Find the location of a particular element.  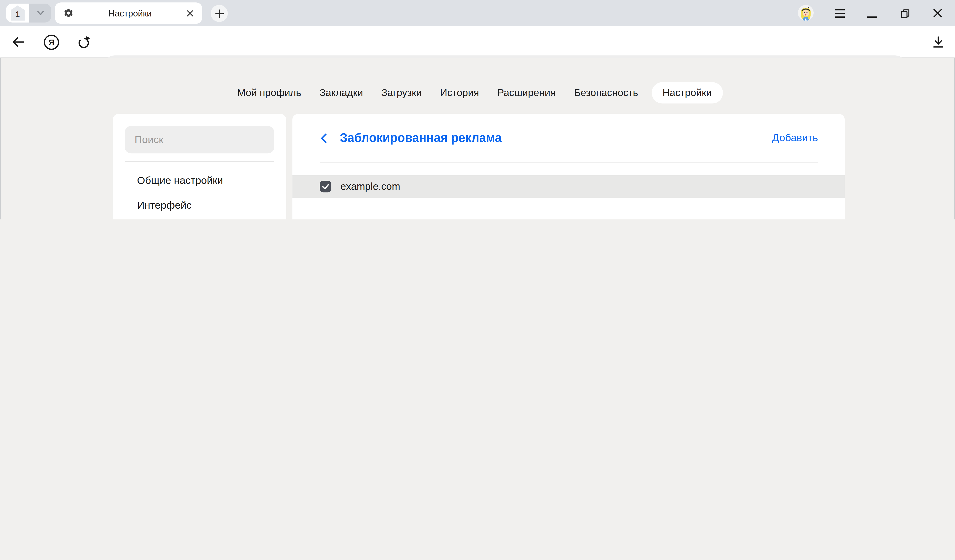

tab-counter-control: 1 is located at coordinates (29, 13).